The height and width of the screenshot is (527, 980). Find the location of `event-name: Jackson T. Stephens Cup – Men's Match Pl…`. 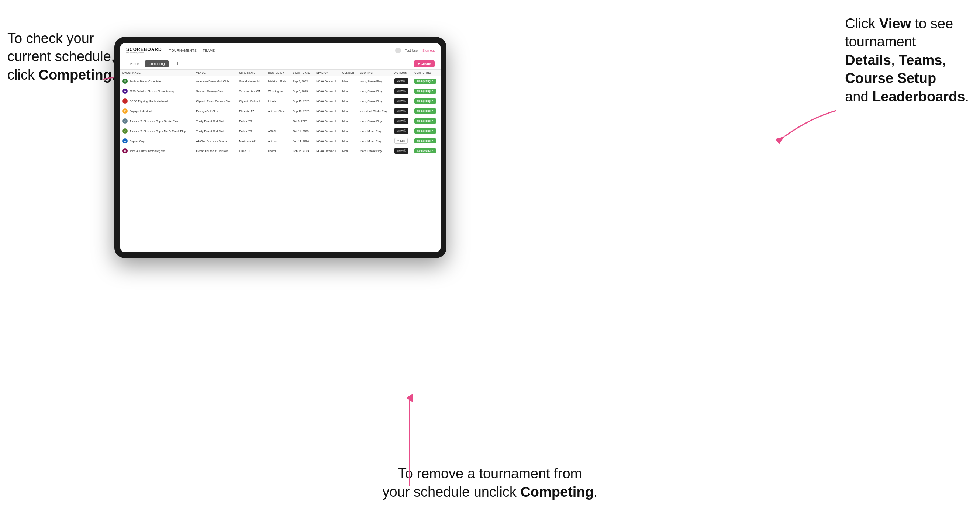

event-name: Jackson T. Stephens Cup – Men's Match Pl… is located at coordinates (158, 131).